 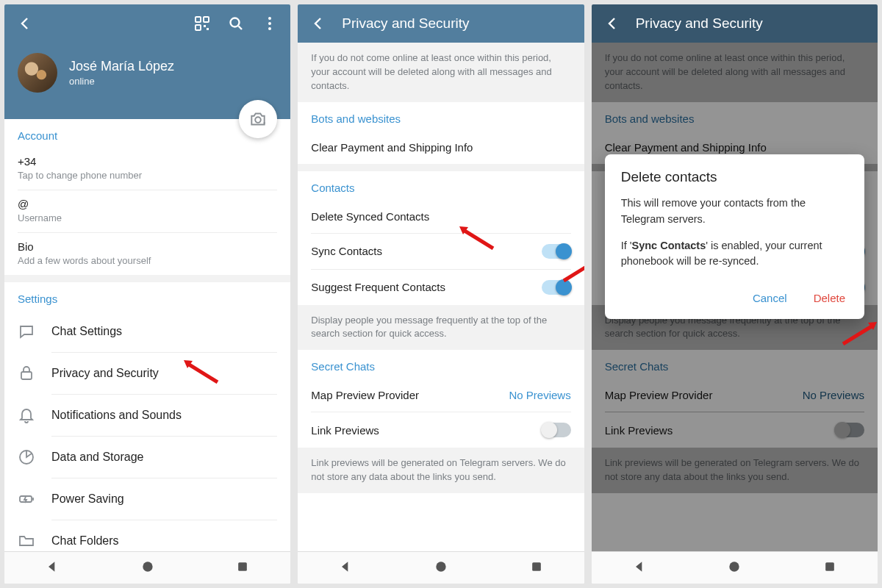 What do you see at coordinates (441, 116) in the screenshot?
I see `section-bots: Bots and websites` at bounding box center [441, 116].